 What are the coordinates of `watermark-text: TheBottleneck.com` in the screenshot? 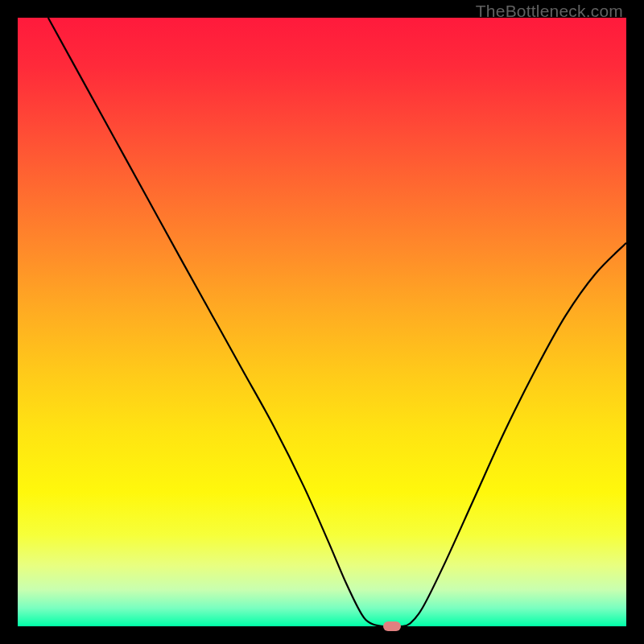 It's located at (549, 11).